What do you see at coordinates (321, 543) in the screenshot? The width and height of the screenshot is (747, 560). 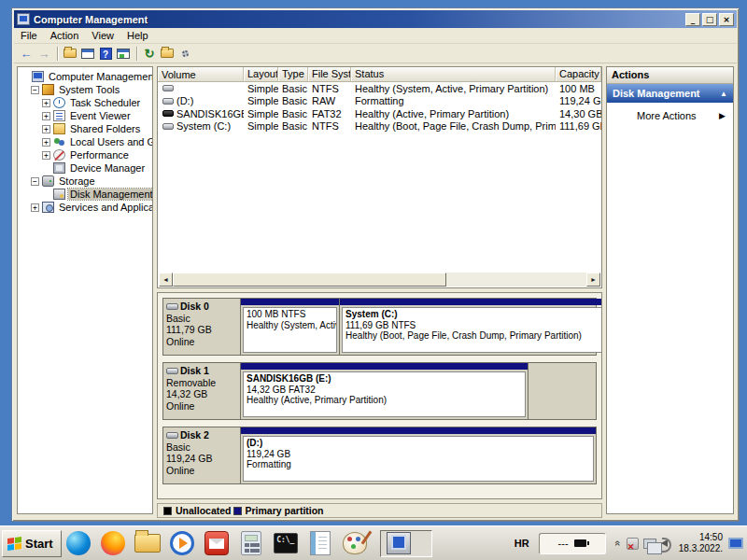 I see `notepad-launcher` at bounding box center [321, 543].